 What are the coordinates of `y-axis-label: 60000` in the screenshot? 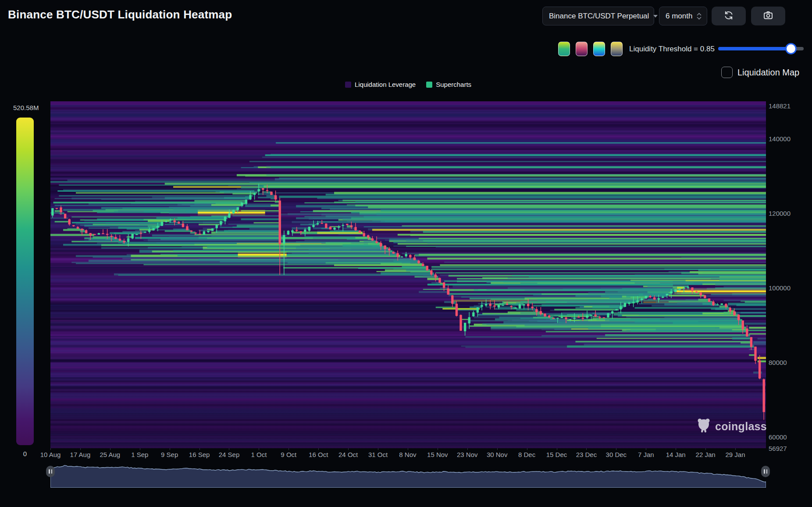 It's located at (778, 437).